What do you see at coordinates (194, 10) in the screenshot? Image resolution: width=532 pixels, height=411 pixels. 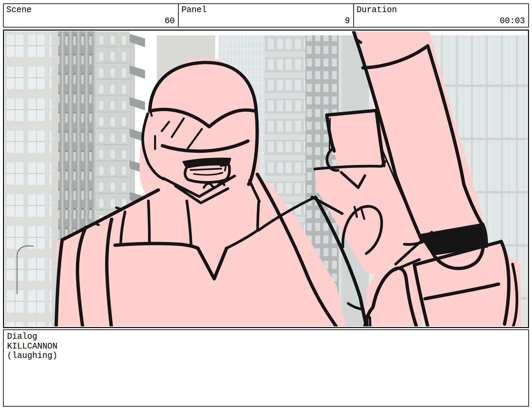 I see `panel-label: Panel` at bounding box center [194, 10].